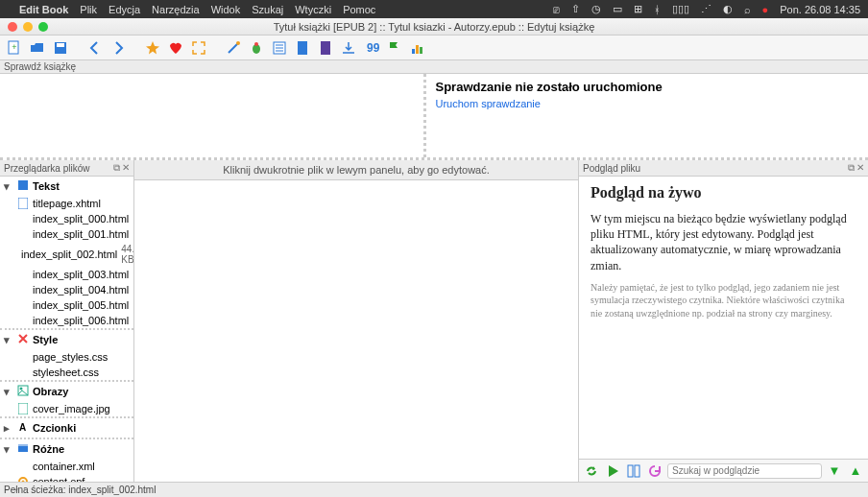  I want to click on checklist-button, so click(279, 48).